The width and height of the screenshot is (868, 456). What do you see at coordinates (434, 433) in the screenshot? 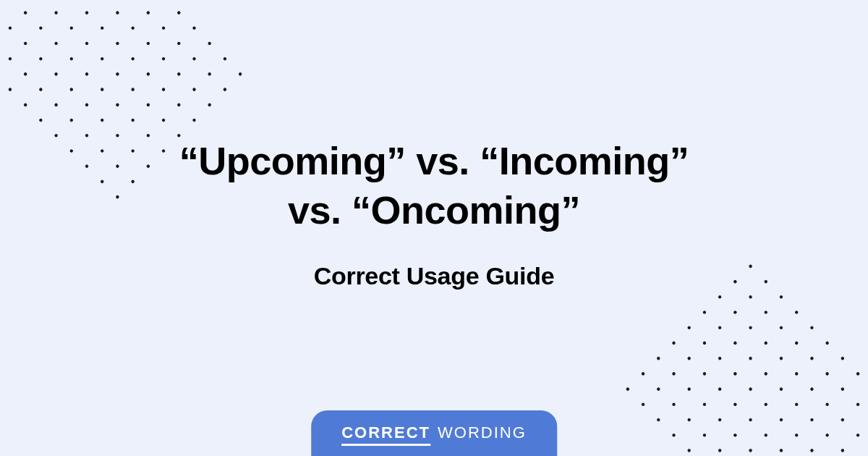
I see `brand-badge: CORRECT WORDING` at bounding box center [434, 433].